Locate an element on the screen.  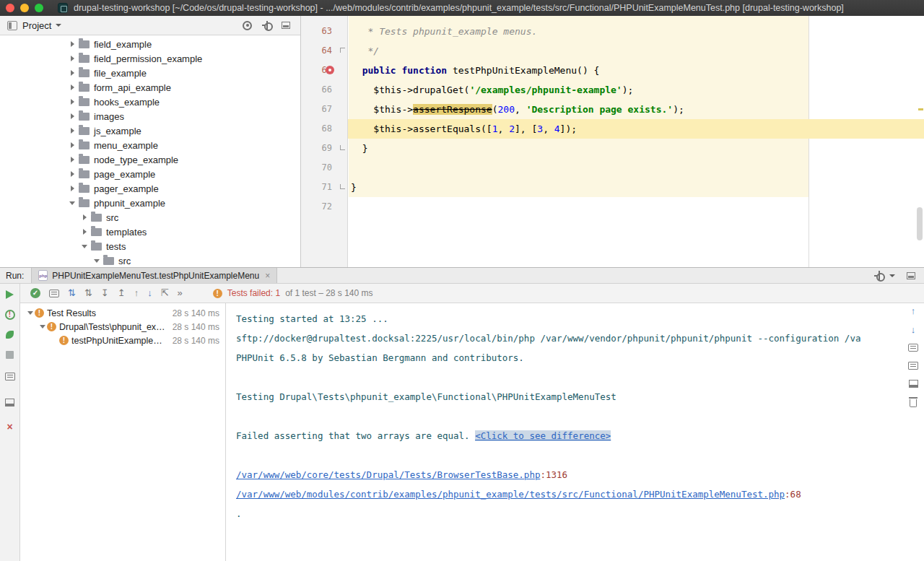
code-text: public function testPhpUnitExampleMenu()… is located at coordinates (636, 71).